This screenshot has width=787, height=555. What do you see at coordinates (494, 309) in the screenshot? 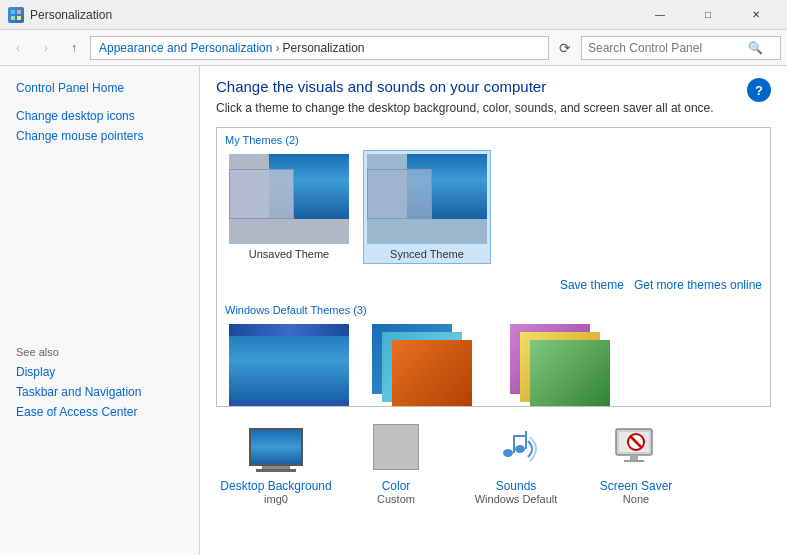
I see `windows-themes-label: Windows Default Themes (3)` at bounding box center [494, 309].